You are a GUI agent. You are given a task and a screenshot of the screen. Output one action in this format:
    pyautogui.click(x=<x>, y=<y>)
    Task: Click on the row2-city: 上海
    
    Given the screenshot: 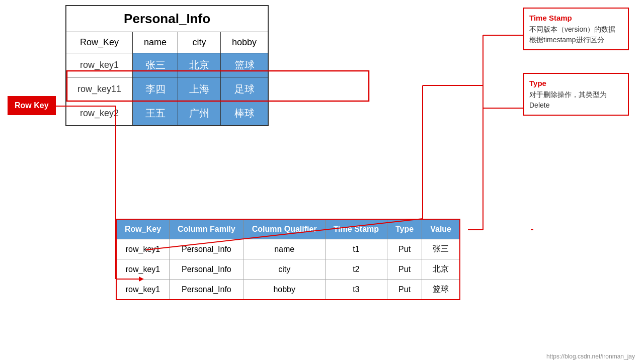 What is the action you would take?
    pyautogui.click(x=199, y=89)
    